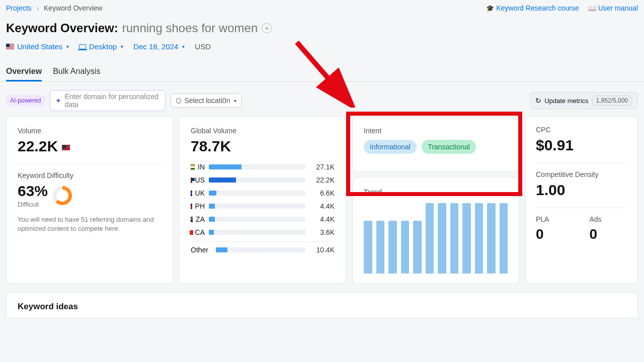 The image size is (644, 362). Describe the element at coordinates (436, 192) in the screenshot. I see `trend-label: Trend` at that location.